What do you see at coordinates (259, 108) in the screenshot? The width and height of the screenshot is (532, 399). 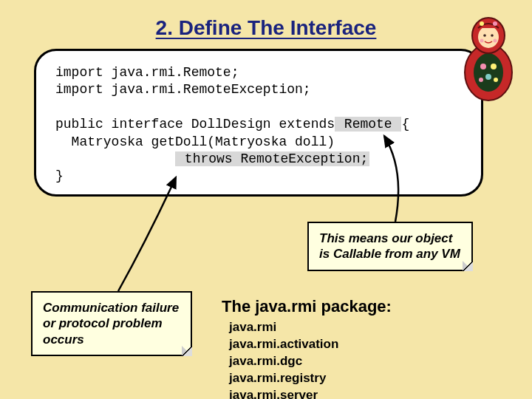 I see `code-blank` at bounding box center [259, 108].